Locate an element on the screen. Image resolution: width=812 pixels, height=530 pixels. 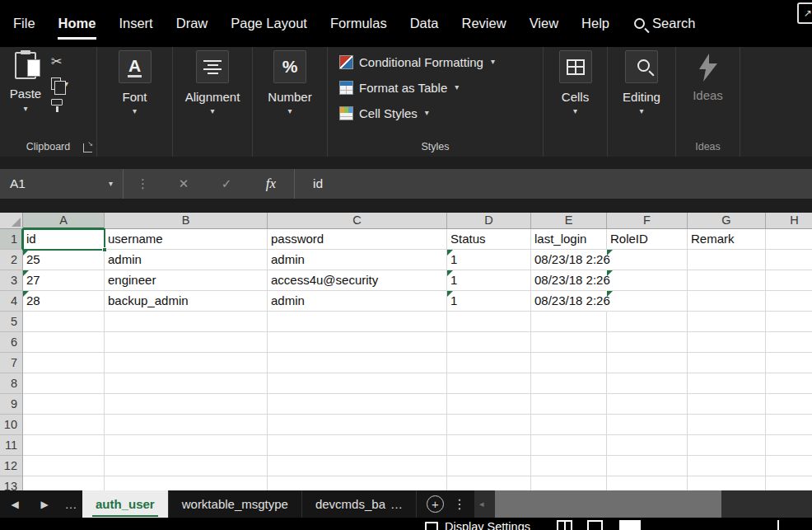
cell-C1: password is located at coordinates (357, 239).